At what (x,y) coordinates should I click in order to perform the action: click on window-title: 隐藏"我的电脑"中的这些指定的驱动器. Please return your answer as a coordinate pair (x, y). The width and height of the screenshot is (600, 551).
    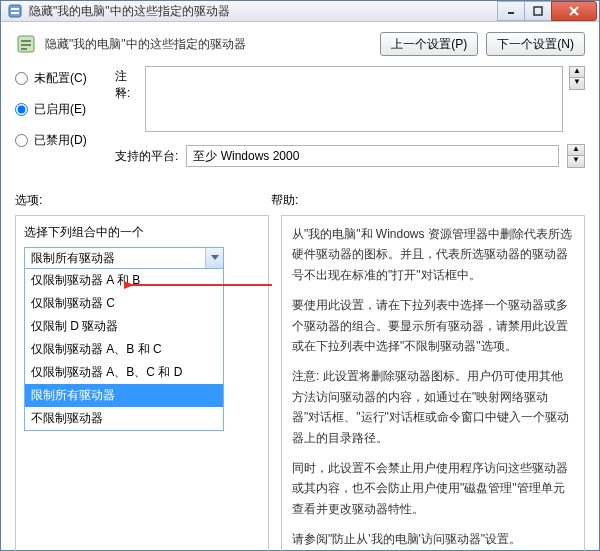
    Looking at the image, I should click on (264, 12).